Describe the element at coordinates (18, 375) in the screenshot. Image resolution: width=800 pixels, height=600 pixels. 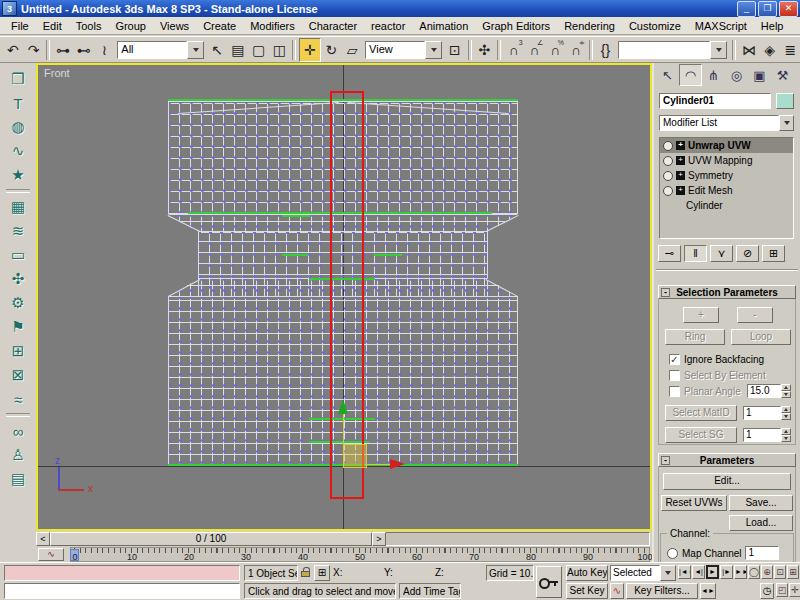
I see `fracture-icon: ⊠` at that location.